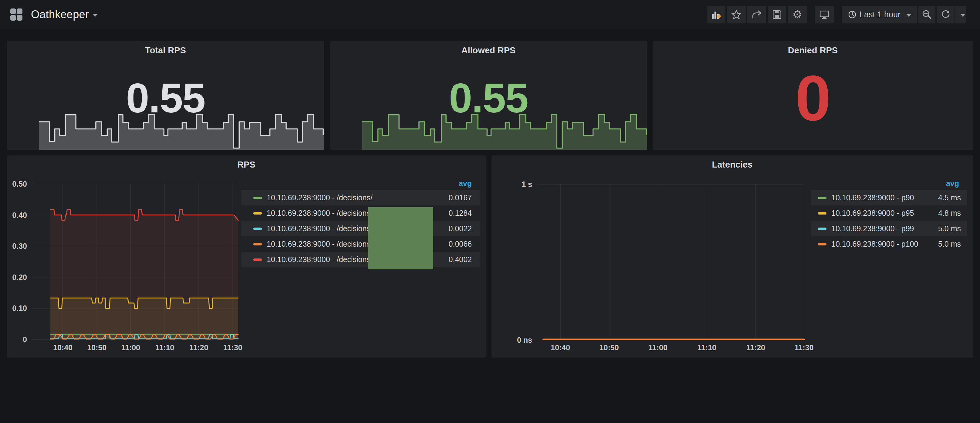 The image size is (980, 423). Describe the element at coordinates (488, 98) in the screenshot. I see `stat-value-allowed-rps: 0.55` at that location.